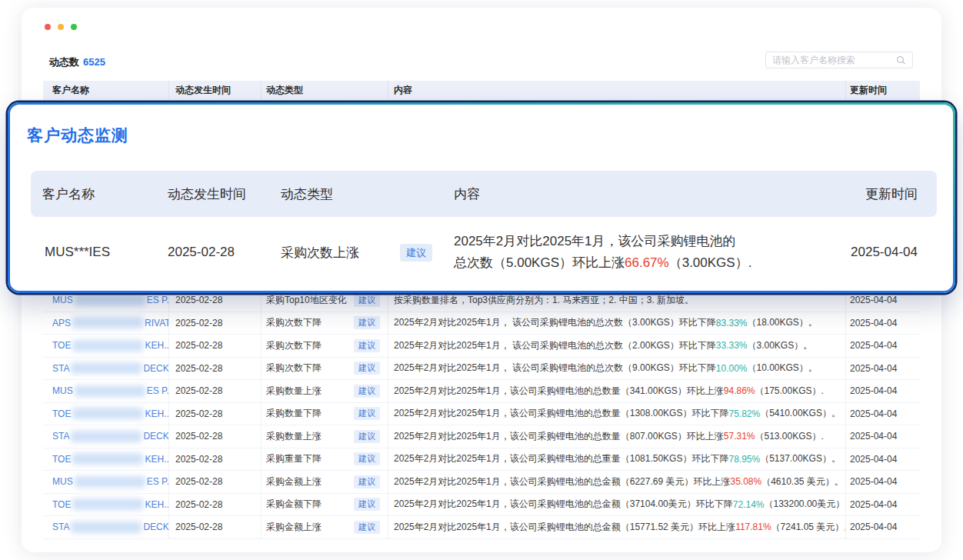 This screenshot has width=963, height=560. Describe the element at coordinates (617, 528) in the screenshot. I see `dynamic-content: 2025年2月对比2025年1月，该公司采购锂电池的总金额（15771.52 美…` at that location.